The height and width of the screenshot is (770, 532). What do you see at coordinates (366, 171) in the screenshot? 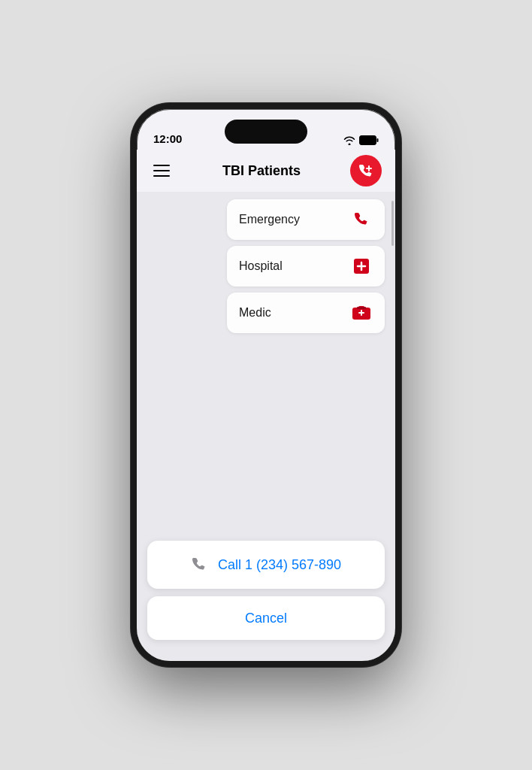
I see `emergency-call-fab` at bounding box center [366, 171].